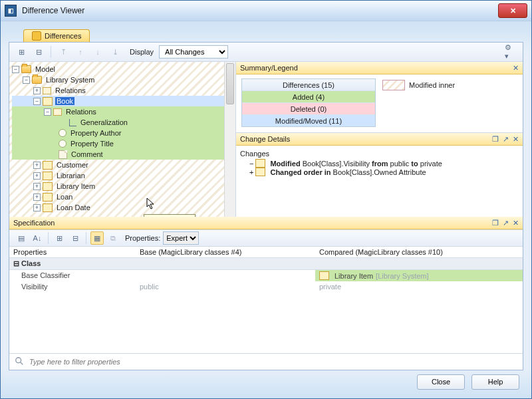  I want to click on tree-node: Library System, so click(70, 80).